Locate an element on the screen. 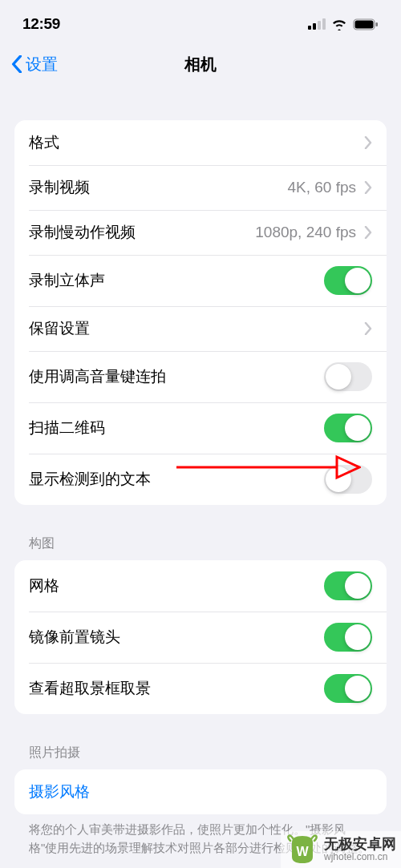 Image resolution: width=401 pixels, height=868 pixels. section-header-capture: 照片拍摄 is located at coordinates (200, 757).